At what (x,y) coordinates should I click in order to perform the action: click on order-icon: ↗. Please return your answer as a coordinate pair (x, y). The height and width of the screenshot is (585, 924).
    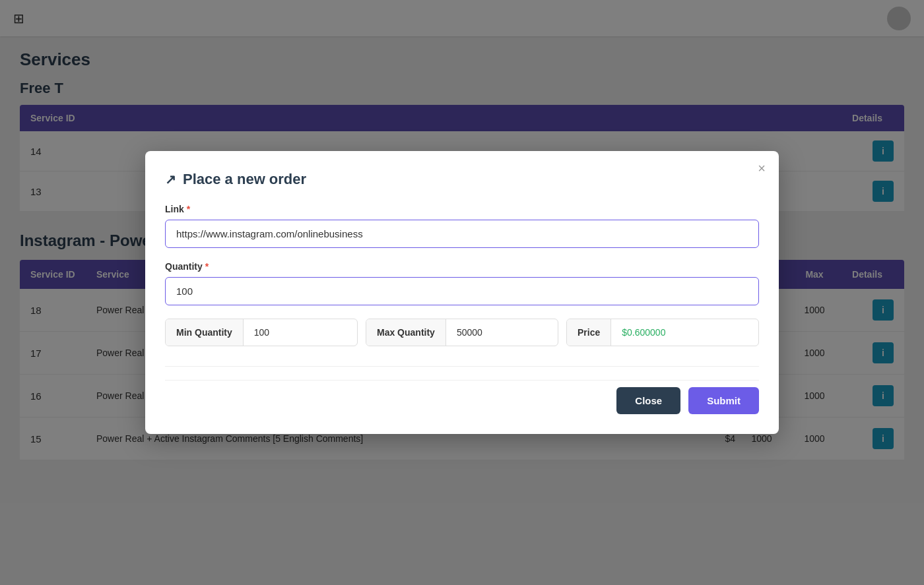
    Looking at the image, I should click on (170, 179).